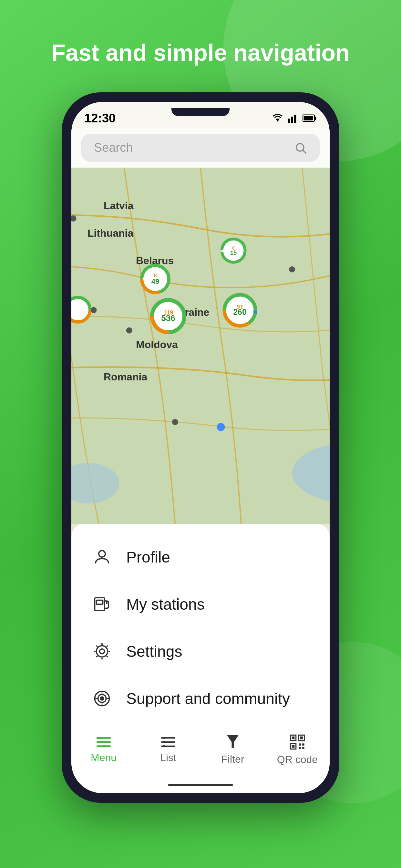 Image resolution: width=401 pixels, height=868 pixels. I want to click on svg-text: 49, so click(155, 281).